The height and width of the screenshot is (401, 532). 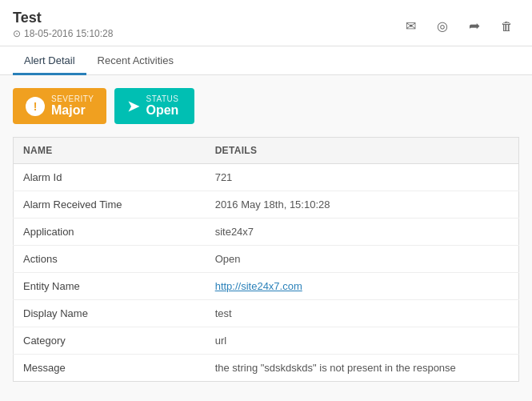 I want to click on status-value: Open, so click(x=162, y=110).